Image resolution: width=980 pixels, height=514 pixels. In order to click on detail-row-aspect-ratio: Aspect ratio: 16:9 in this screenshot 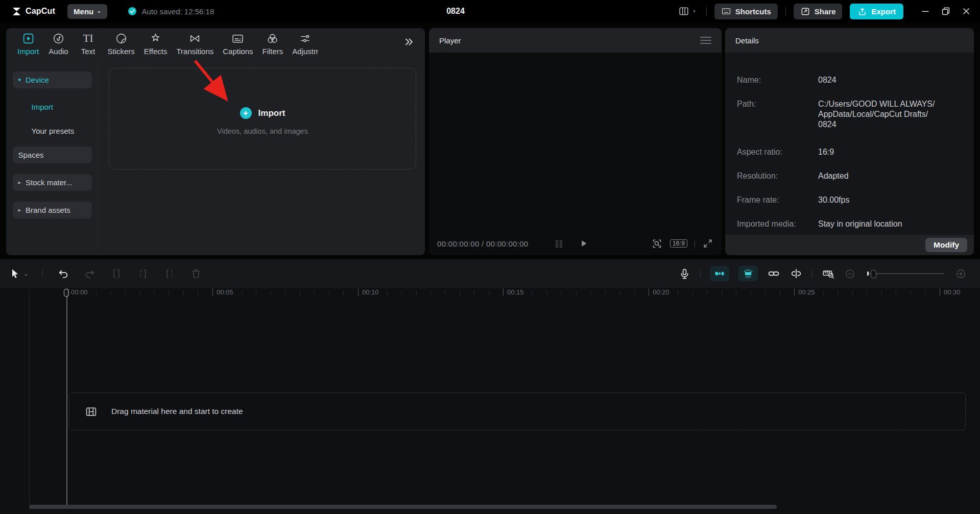, I will do `click(850, 152)`.